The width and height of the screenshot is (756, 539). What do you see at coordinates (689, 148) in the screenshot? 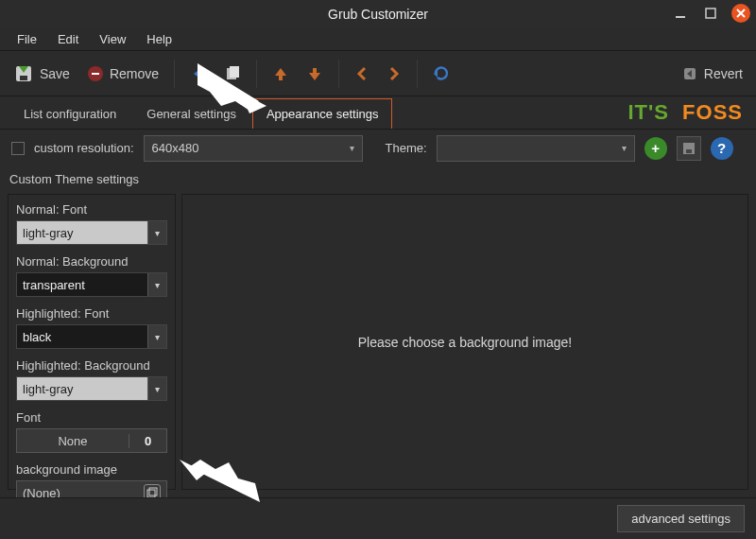
I see `save-theme-button` at bounding box center [689, 148].